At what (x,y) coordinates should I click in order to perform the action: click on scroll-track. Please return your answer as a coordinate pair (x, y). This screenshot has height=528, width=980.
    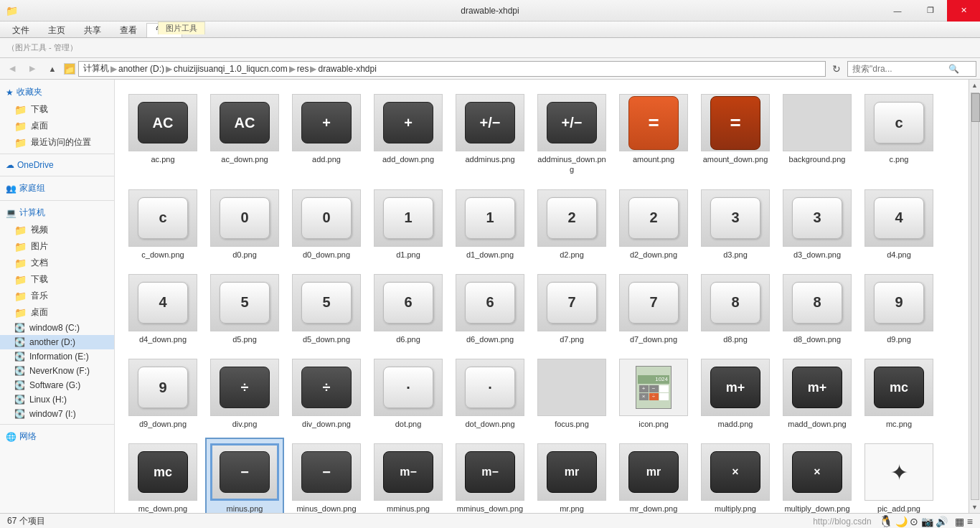
    Looking at the image, I should click on (975, 296).